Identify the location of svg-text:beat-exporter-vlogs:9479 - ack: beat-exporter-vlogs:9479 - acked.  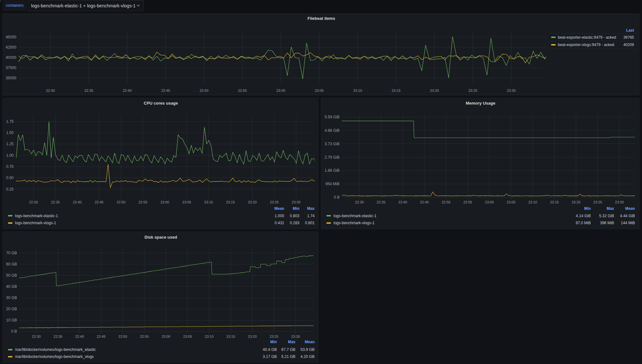
(586, 45).